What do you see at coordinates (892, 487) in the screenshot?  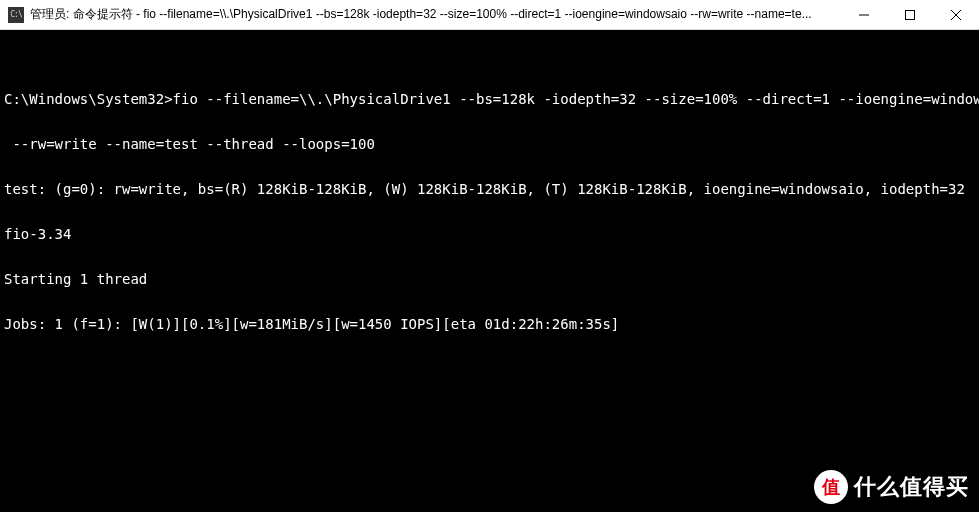 I see `watermark: 值 什么值得买` at bounding box center [892, 487].